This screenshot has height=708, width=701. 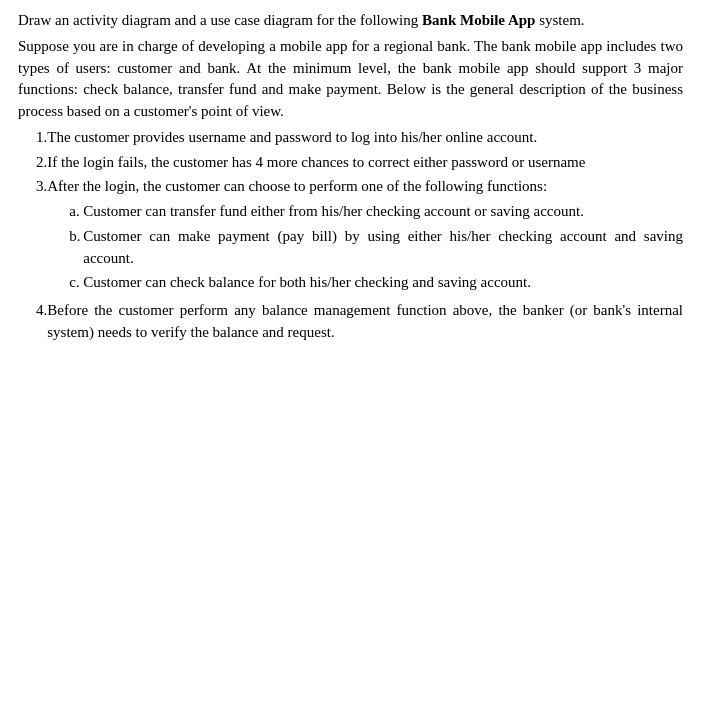 I want to click on sub-num-c: c., so click(x=65, y=283).